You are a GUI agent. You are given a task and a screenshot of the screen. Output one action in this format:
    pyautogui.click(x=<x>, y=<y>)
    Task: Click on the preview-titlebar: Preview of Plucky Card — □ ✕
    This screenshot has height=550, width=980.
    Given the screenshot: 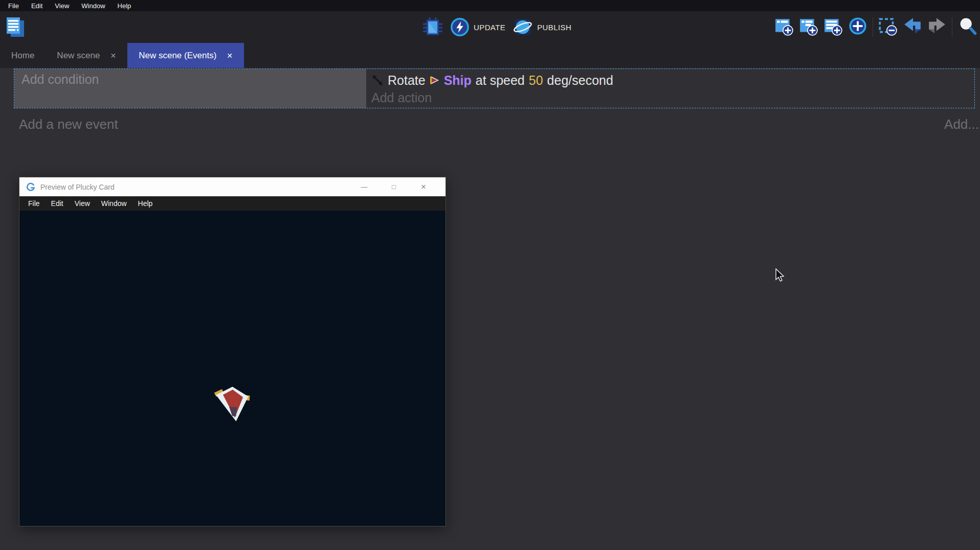 What is the action you would take?
    pyautogui.click(x=232, y=187)
    